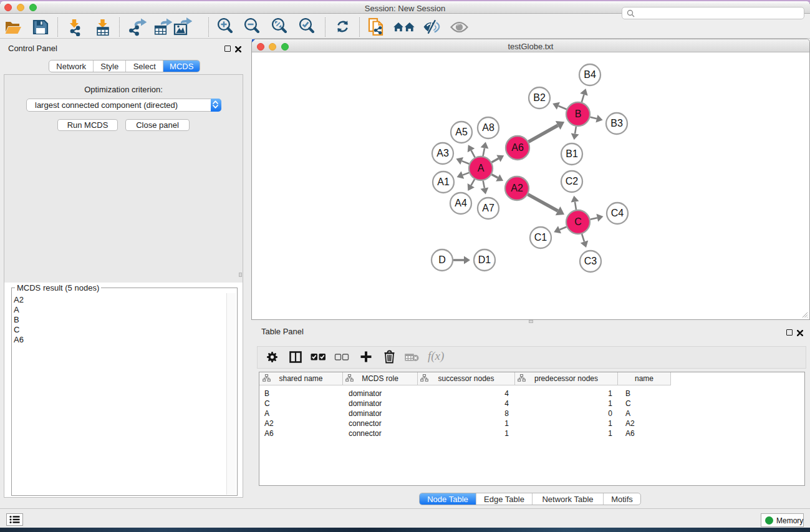 The image size is (810, 532). Describe the element at coordinates (579, 114) in the screenshot. I see `svg-text: B` at that location.